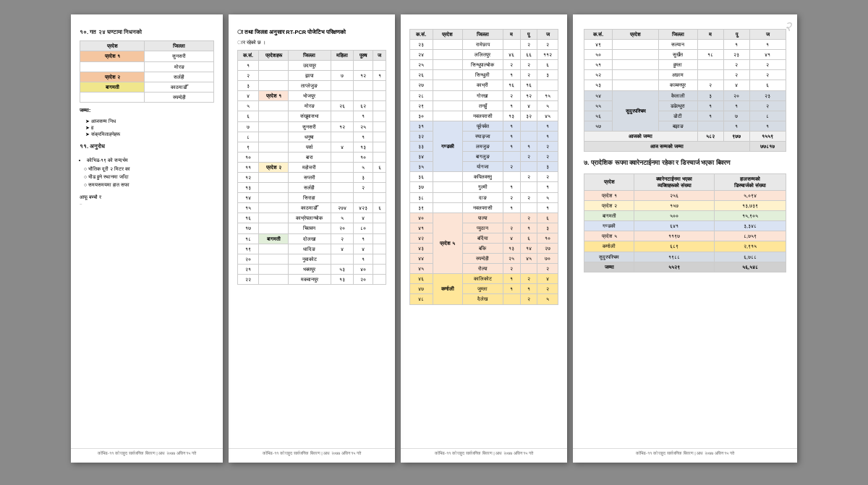 The height and width of the screenshot is (485, 868). I want to click on table-row: ५मोरङ२६६२, so click(312, 106).